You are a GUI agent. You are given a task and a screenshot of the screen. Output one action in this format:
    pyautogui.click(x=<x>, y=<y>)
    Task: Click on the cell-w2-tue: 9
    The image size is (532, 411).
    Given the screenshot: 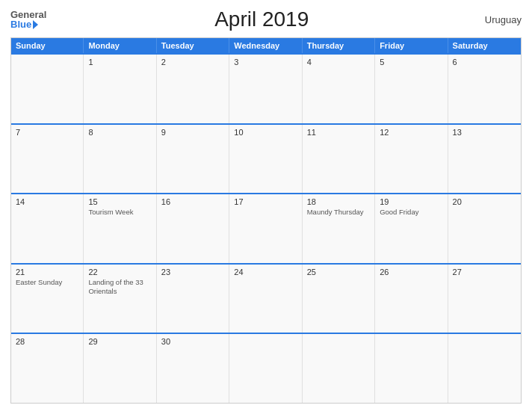 What is the action you would take?
    pyautogui.click(x=193, y=159)
    